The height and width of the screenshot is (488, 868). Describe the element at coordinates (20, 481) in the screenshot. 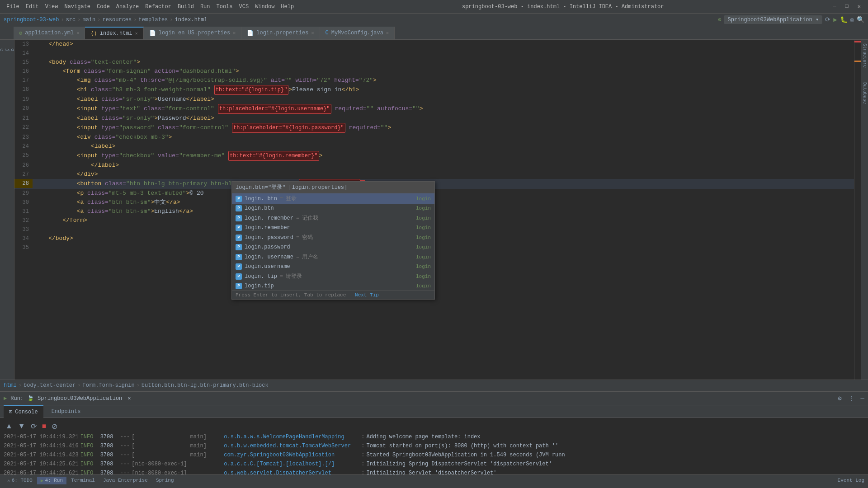

I see `taskbar-todo: ⚠6: TODO` at that location.